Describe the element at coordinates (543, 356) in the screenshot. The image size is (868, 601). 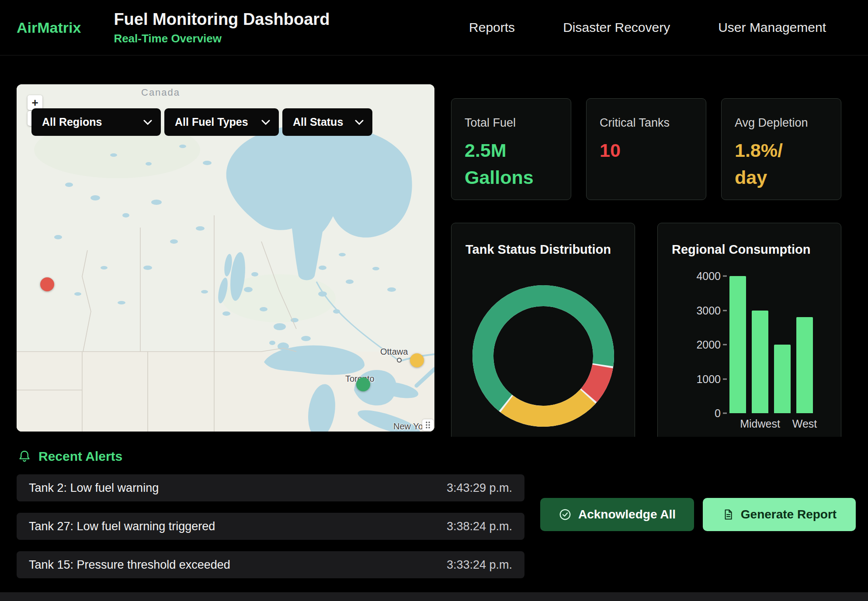
I see `tank-status-donut-chart` at that location.